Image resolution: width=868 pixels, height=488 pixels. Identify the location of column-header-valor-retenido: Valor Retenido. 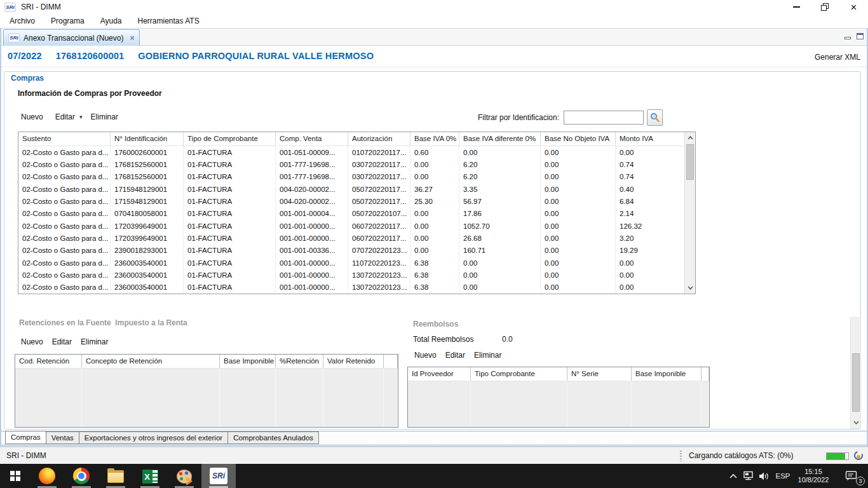
(353, 361).